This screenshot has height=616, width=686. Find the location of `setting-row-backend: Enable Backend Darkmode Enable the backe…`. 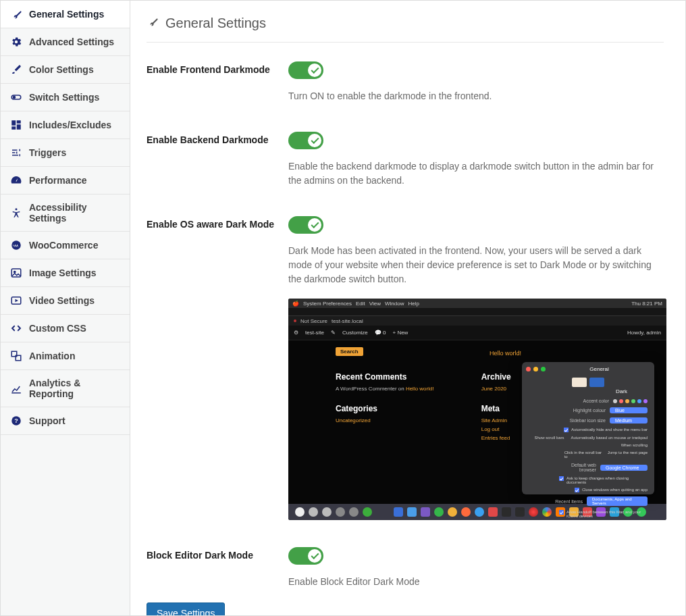

setting-row-backend: Enable Backend Darkmode Enable the backe… is located at coordinates (405, 159).